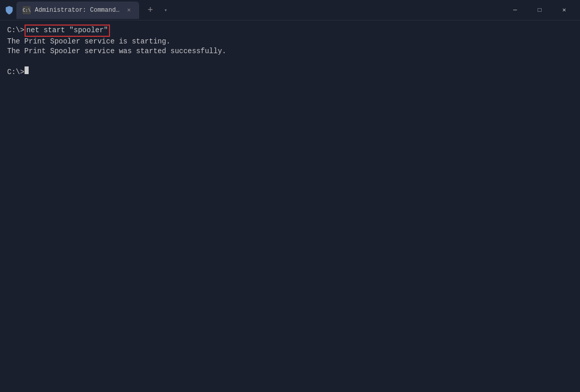 The height and width of the screenshot is (392, 580). What do you see at coordinates (129, 10) in the screenshot?
I see `tab-close-button: ✕` at bounding box center [129, 10].